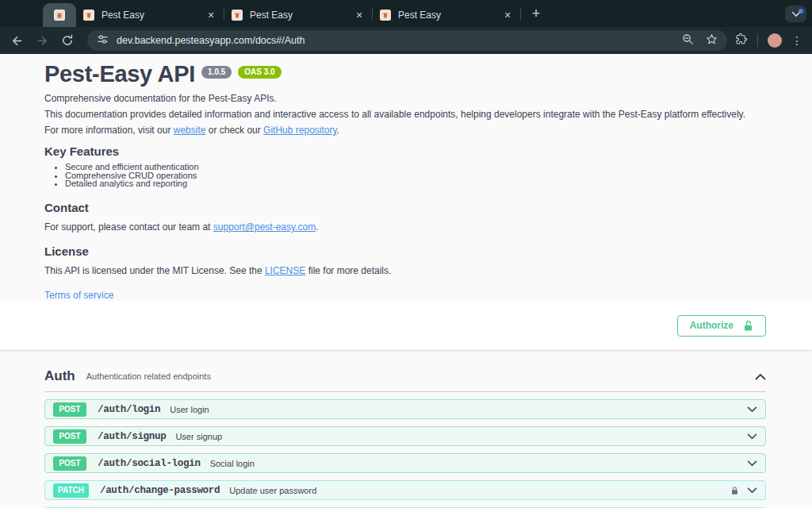 The width and height of the screenshot is (812, 508). I want to click on license-suffix: file for more details., so click(348, 271).